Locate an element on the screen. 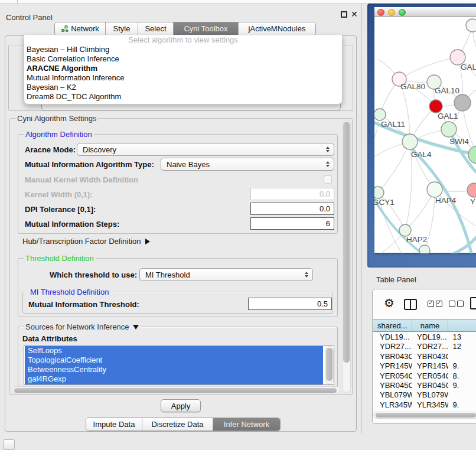 The width and height of the screenshot is (476, 450). tab-cyni-toolbox: Cyni Toolbox is located at coordinates (206, 28).